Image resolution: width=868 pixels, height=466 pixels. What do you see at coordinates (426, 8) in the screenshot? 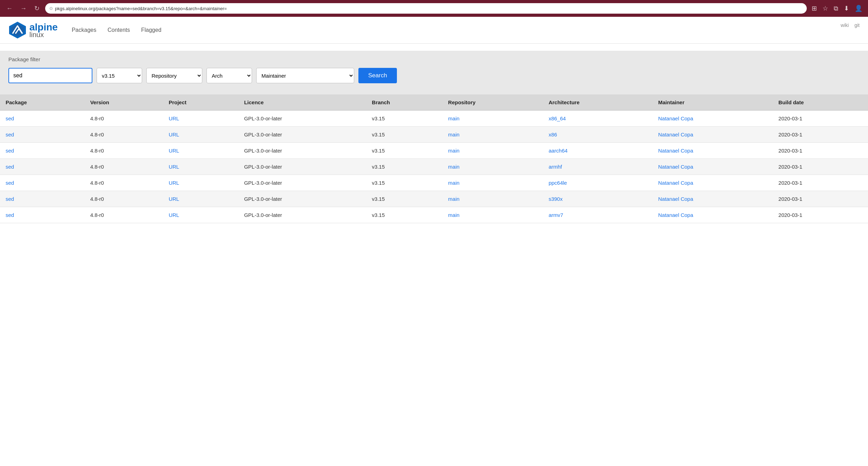
I see `url-bar: ⊙ pkgs.alpinelinux.org/packages?name=sed…` at bounding box center [426, 8].